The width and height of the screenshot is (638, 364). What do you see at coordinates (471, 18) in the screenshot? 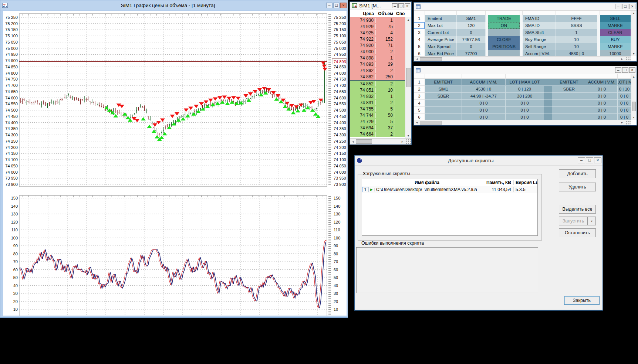
I see `param-value: SiM1` at bounding box center [471, 18].